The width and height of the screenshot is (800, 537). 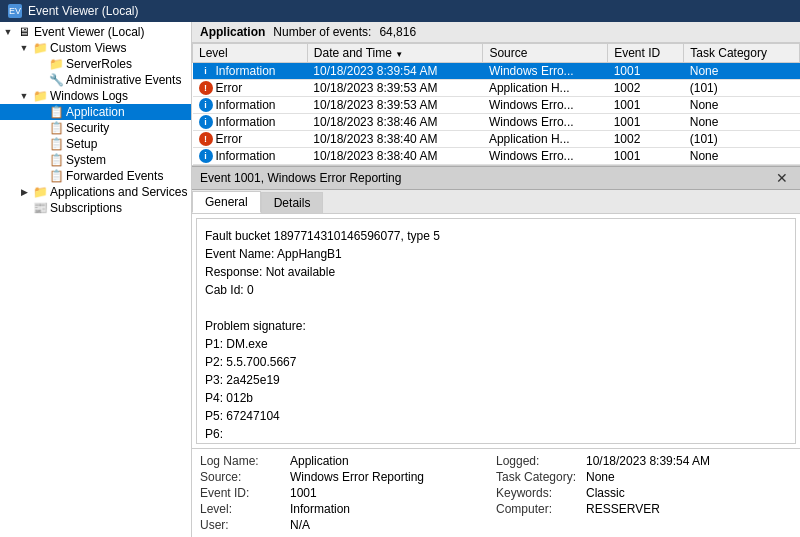 I want to click on detail-info-left: Log Name: Application Source: Windows Er…, so click(x=348, y=493).